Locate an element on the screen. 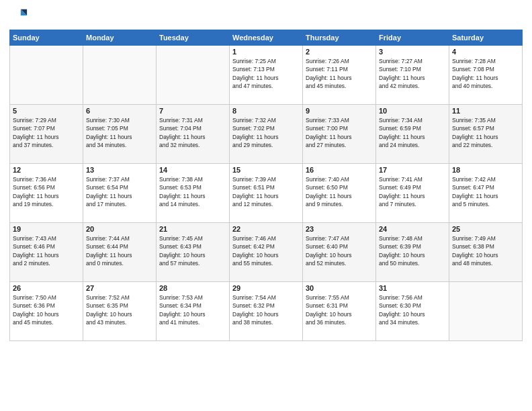 This screenshot has height=411, width=532. day-info-line: and 7 minutes. is located at coordinates (412, 204).